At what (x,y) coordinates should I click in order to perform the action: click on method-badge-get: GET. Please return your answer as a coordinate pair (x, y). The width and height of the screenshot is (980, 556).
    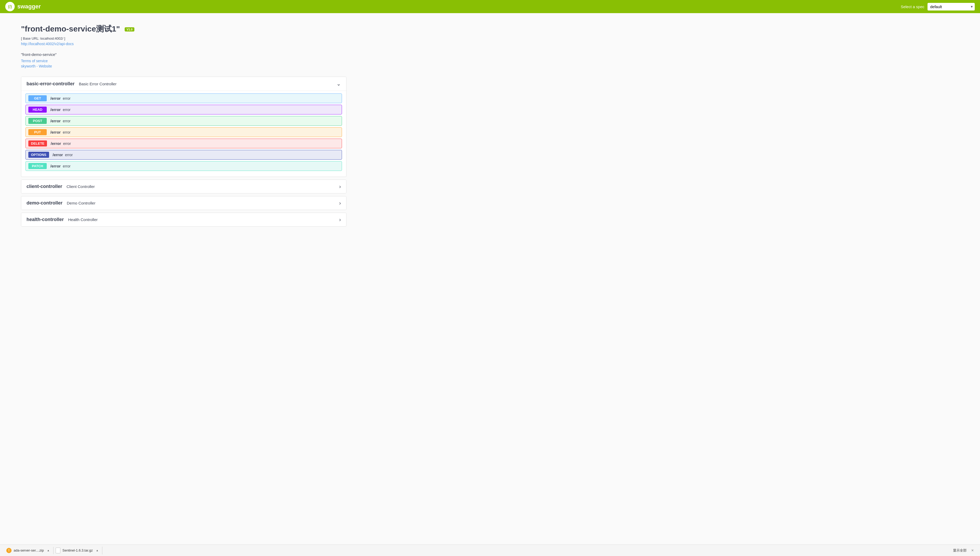
    Looking at the image, I should click on (37, 99).